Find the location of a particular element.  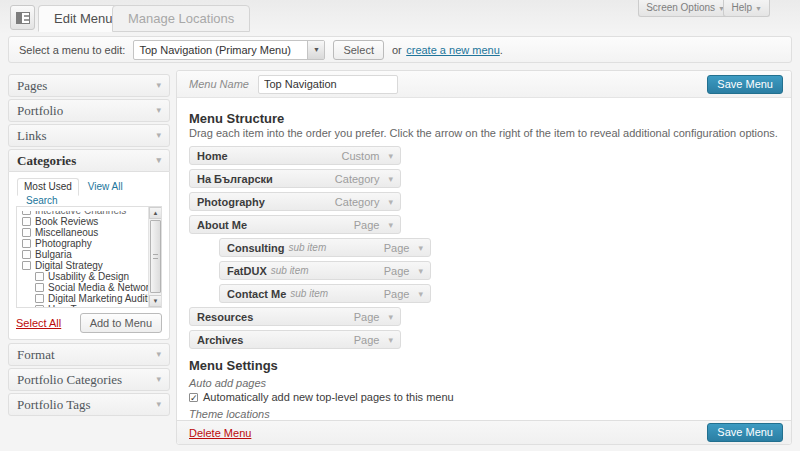

add-to-menu-button: Add to Menu is located at coordinates (121, 323).